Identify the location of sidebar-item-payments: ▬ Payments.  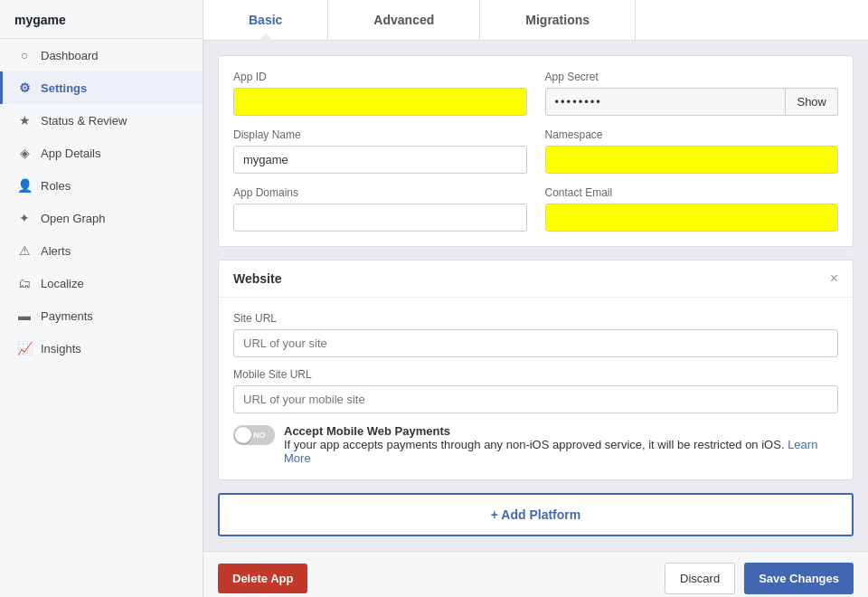
(101, 316).